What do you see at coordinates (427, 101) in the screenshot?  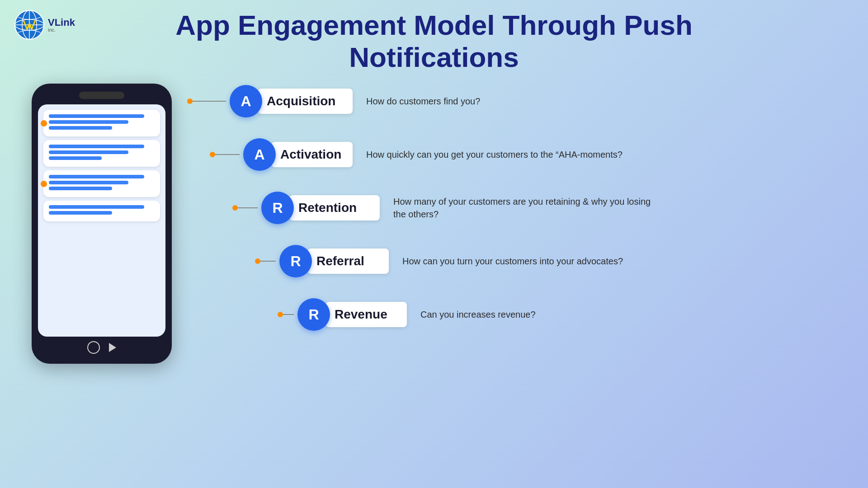 I see `model-row-acquisition: A Acquisition How do customers find you?` at bounding box center [427, 101].